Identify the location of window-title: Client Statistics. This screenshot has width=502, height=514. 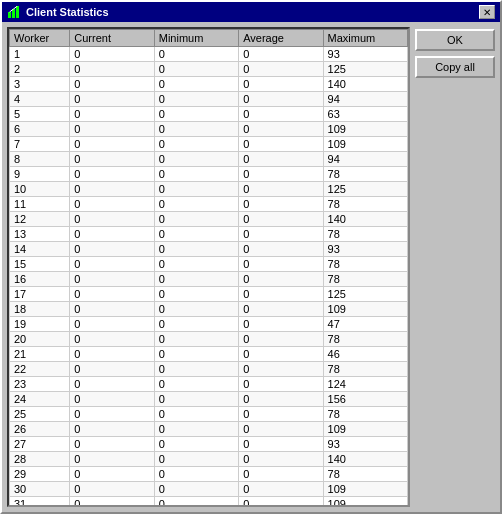
(250, 12).